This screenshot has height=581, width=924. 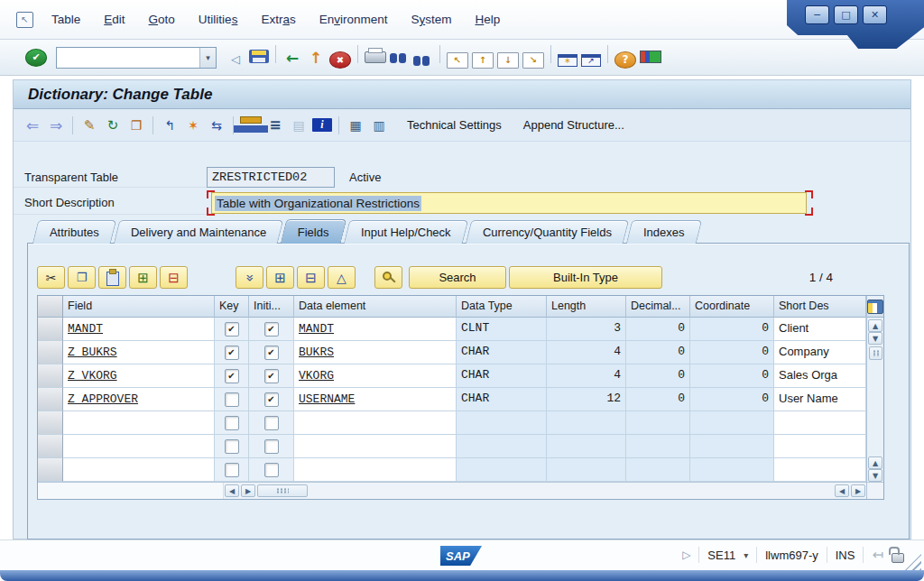 I want to click on column-header-field: Field, so click(x=139, y=307).